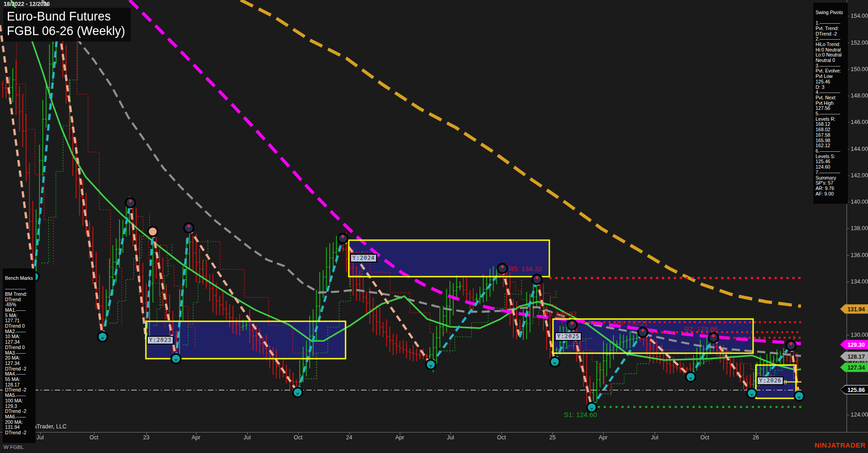  I want to click on swing-pivots-panel: Swing Pivots 1.------------- Pvt. Trend:…, so click(831, 103).